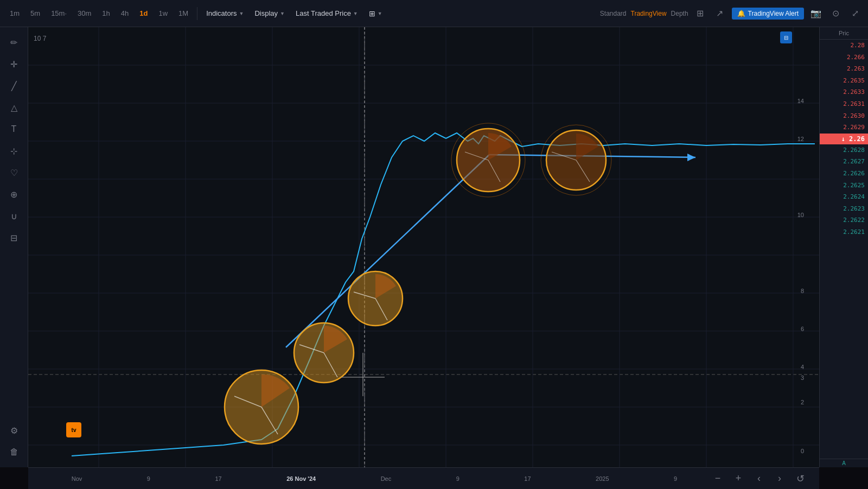 This screenshot has width=868, height=489. I want to click on toolbar-right: Standard TradingView Depth ⊞ ↗ 🔔 Trading…, so click(731, 14).